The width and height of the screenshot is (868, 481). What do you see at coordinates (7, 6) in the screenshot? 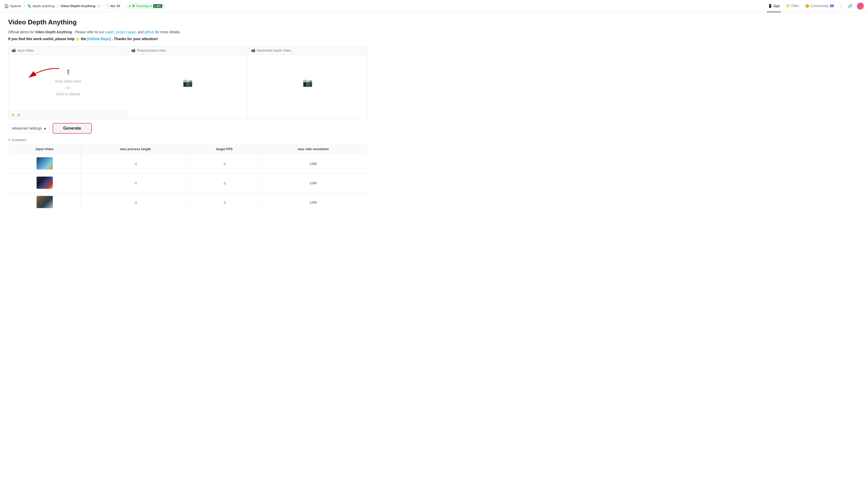
I see `spaces-emoji: 🏠` at bounding box center [7, 6].